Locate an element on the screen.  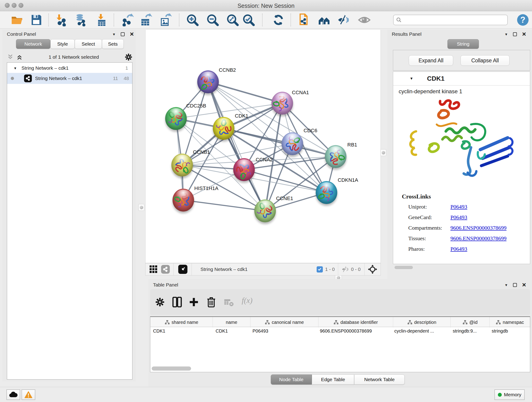
tab-network-table: Network Table is located at coordinates (380, 380).